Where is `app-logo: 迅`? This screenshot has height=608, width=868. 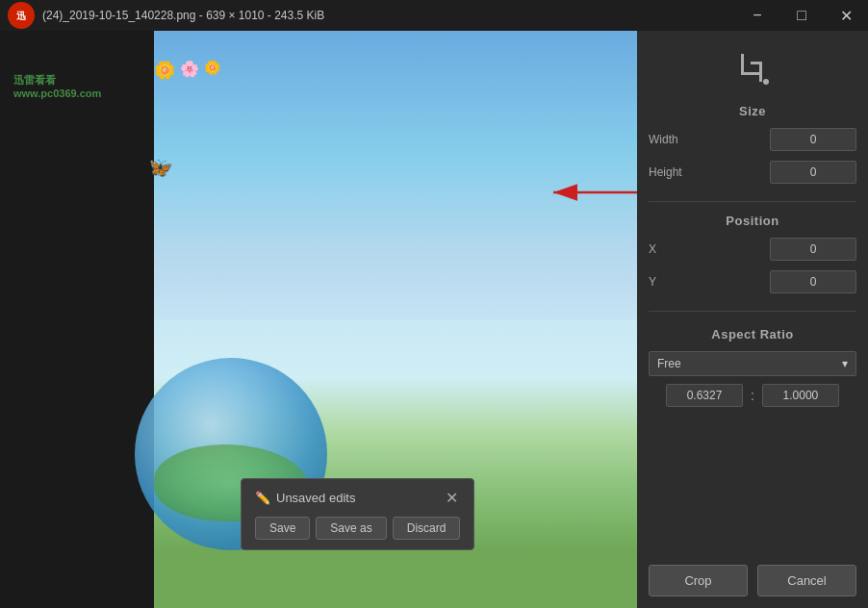 app-logo: 迅 is located at coordinates (21, 15).